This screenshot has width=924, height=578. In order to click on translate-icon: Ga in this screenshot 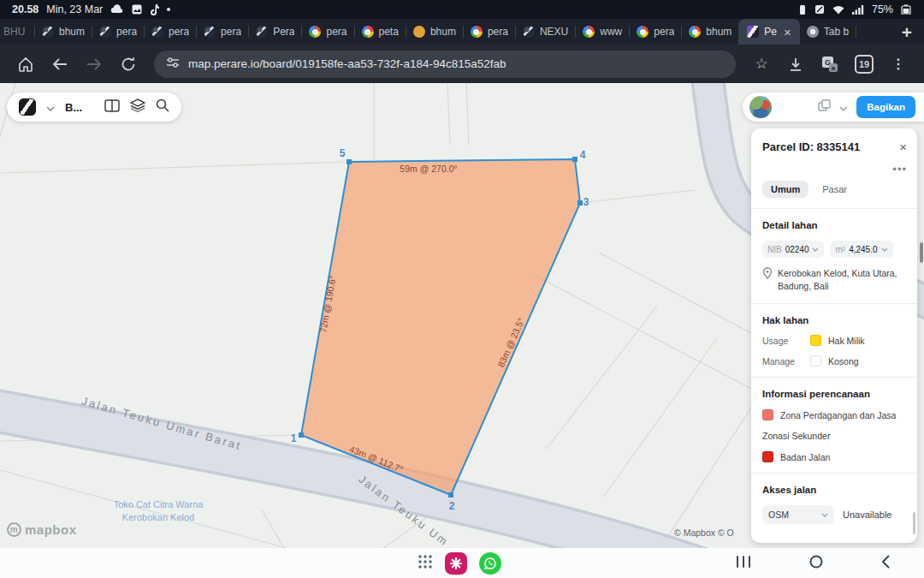, I will do `click(830, 64)`.